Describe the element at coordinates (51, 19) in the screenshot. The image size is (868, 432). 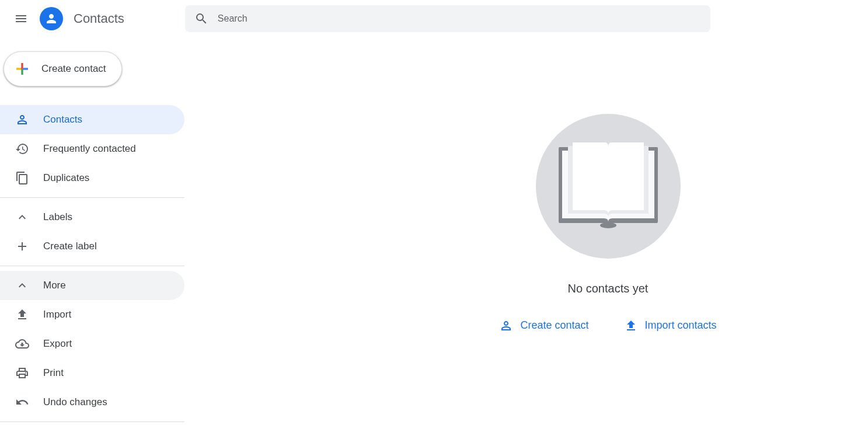
I see `contacts-logo` at that location.